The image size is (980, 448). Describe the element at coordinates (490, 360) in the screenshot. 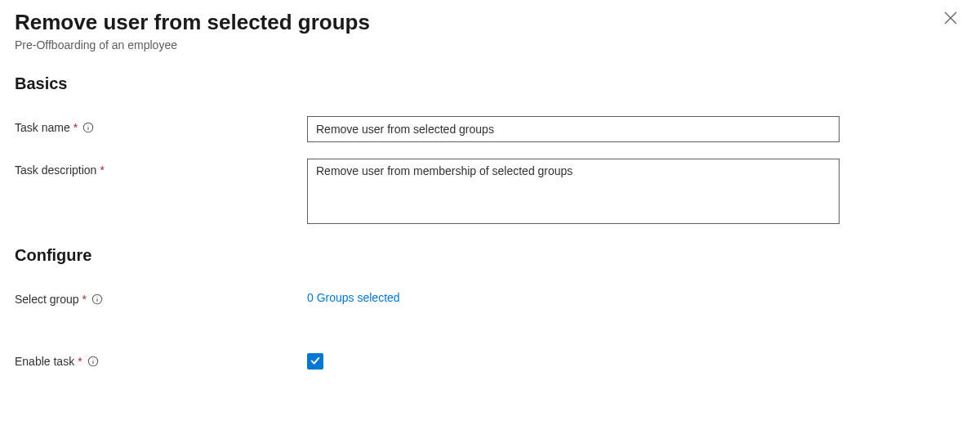

I see `row-enable-task: Enable task *` at that location.